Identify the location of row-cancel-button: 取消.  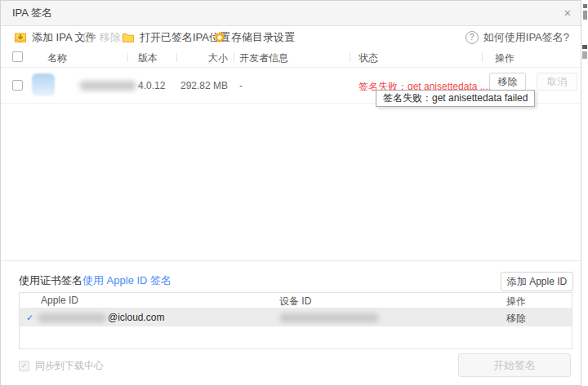
(557, 82).